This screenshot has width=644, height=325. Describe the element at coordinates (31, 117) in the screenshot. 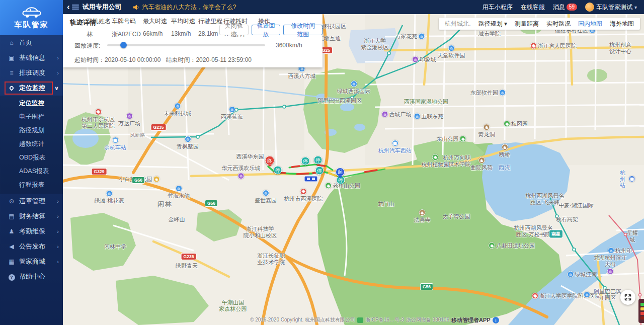

I see `submenu-item-geofence: 电子围栏` at that location.